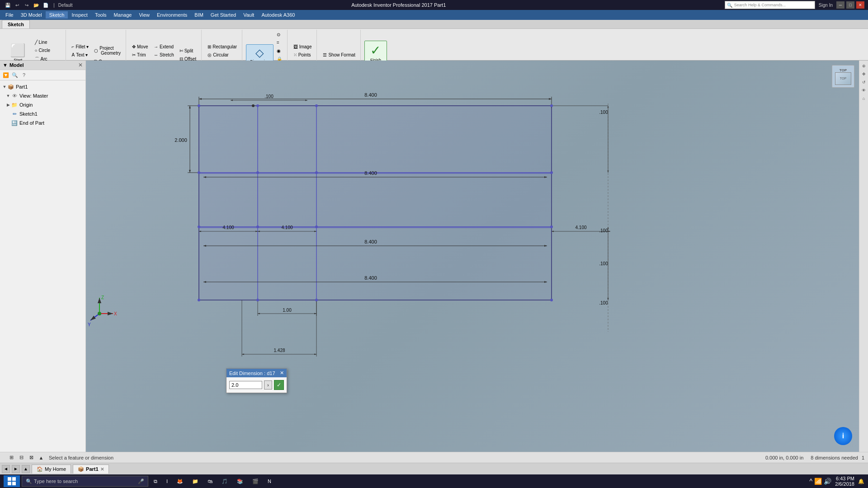  I want to click on inventor-taskbar-btn: I, so click(167, 481).